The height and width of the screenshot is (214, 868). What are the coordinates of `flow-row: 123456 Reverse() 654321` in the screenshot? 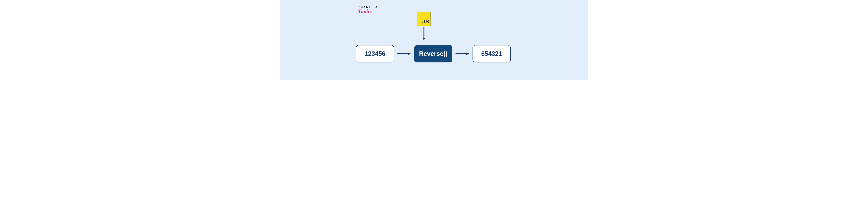 It's located at (433, 54).